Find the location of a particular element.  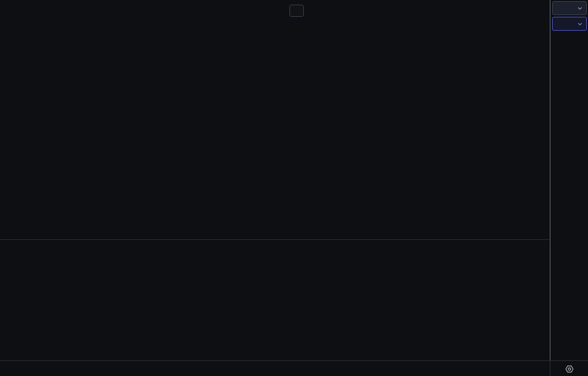

pane-divider is located at coordinates (294, 240).